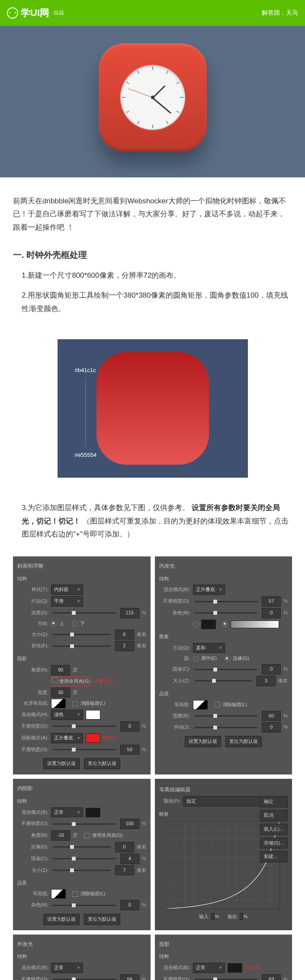 Image resolution: width=305 pixels, height=980 pixels. I want to click on panel-inner-glow: 内发光 结构 混合模式(B):正片叠底 不透明度(O):57% 杂色(N):0%…, so click(224, 665).